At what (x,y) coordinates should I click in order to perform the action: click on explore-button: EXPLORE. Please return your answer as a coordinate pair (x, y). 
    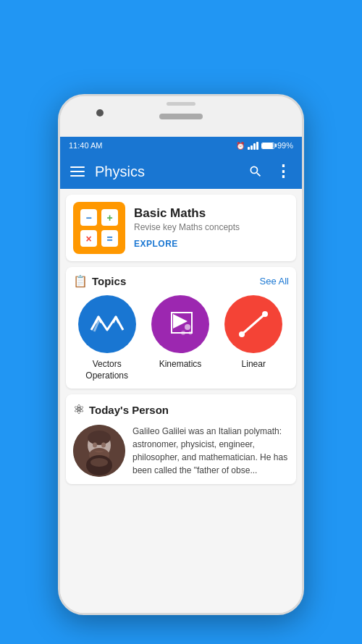
    Looking at the image, I should click on (156, 244).